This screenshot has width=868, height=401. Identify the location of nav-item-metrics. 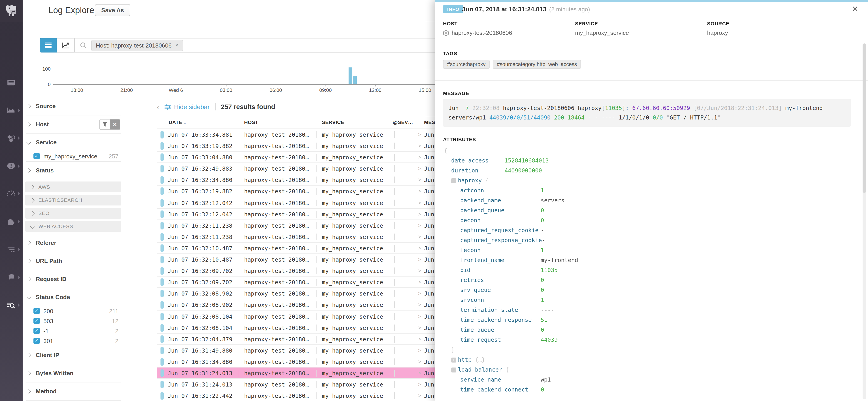
(11, 110).